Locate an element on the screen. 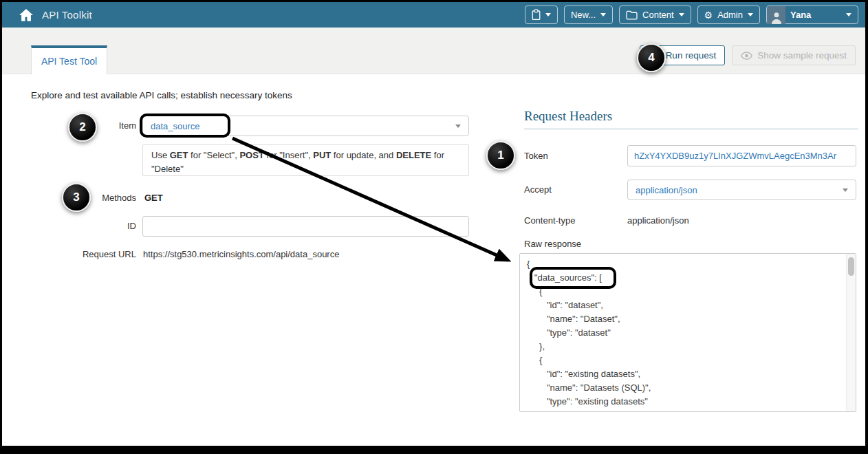 This screenshot has height=454, width=868. response-scrollbar is located at coordinates (851, 333).